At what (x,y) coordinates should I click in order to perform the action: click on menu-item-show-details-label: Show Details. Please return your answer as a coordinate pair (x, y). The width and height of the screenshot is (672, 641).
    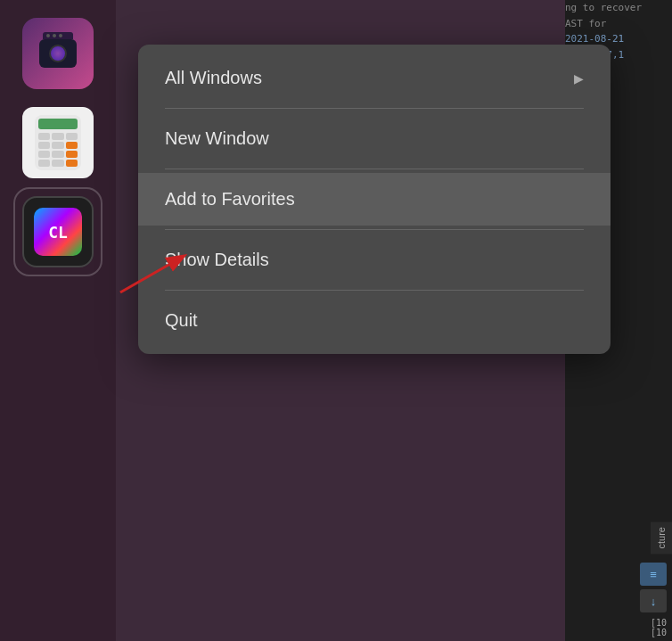
    Looking at the image, I should click on (217, 260).